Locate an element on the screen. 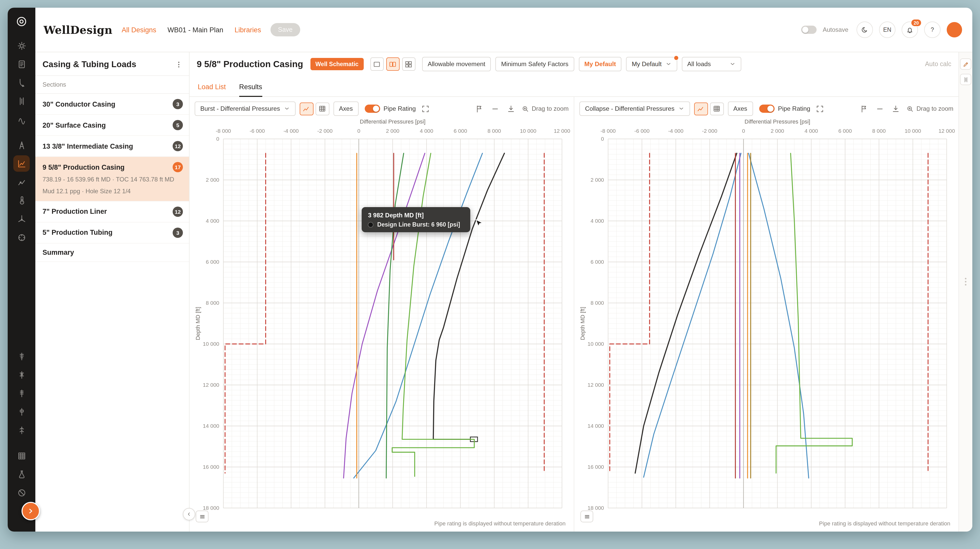  view-toggle-group is located at coordinates (709, 109).